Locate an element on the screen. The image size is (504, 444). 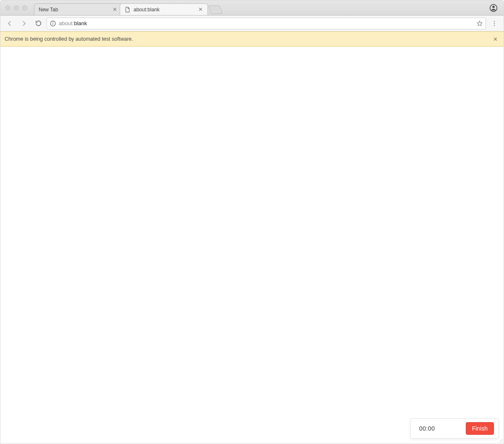
site-info-icon is located at coordinates (53, 24).